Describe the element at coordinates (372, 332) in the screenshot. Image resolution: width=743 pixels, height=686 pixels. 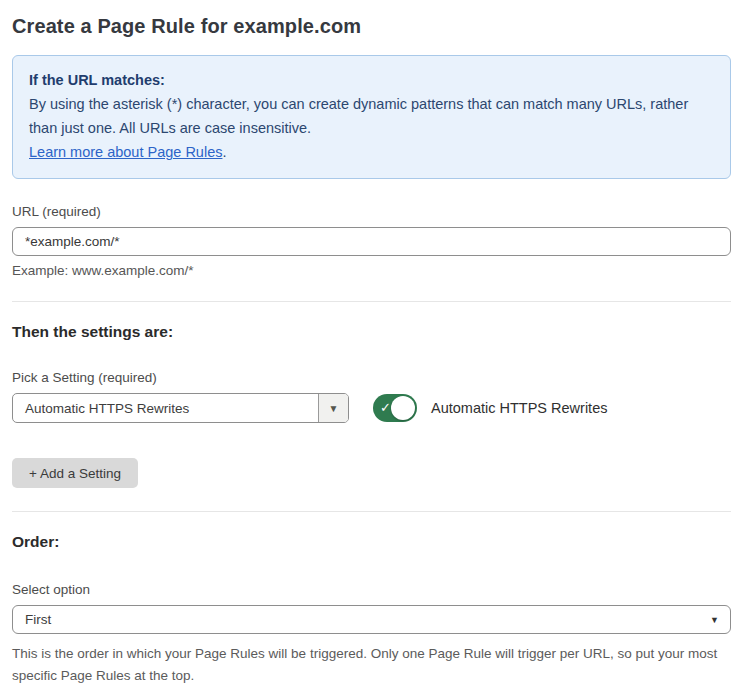
I see `settings-section-heading: Then the settings are:` at that location.